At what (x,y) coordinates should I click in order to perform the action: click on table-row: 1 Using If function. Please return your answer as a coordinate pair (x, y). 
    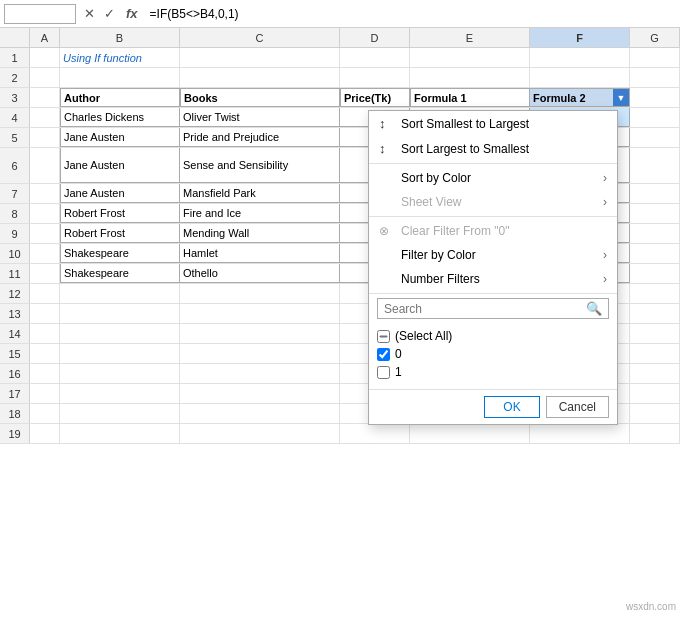
    Looking at the image, I should click on (340, 58).